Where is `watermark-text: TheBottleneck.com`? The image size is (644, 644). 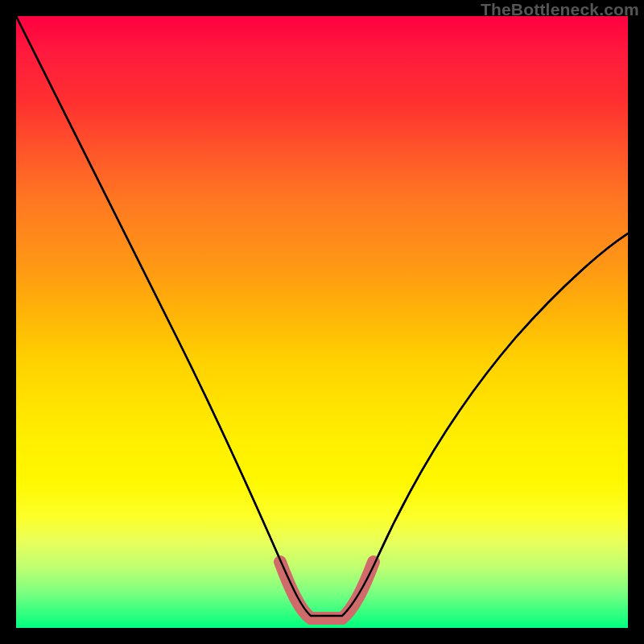 watermark-text: TheBottleneck.com is located at coordinates (560, 10).